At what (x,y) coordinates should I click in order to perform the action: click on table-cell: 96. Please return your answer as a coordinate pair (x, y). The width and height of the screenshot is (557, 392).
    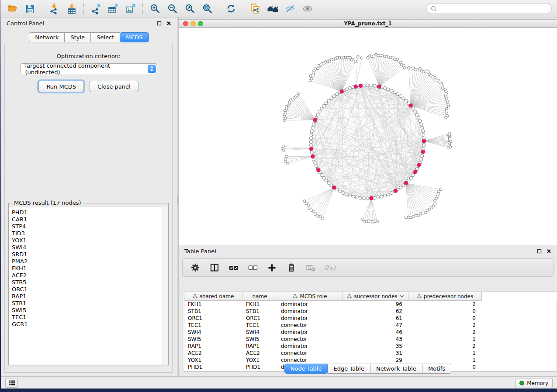
    Looking at the image, I should click on (376, 304).